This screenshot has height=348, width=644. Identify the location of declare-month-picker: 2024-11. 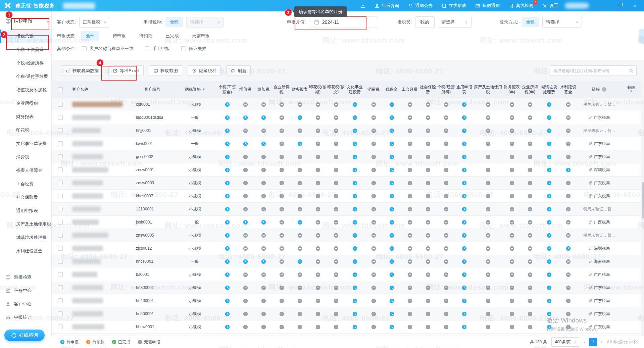
(344, 22).